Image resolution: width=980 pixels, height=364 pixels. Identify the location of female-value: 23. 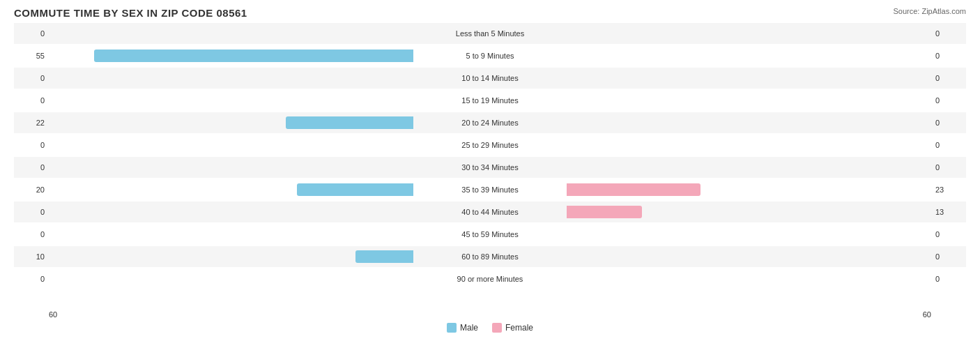
(949, 190).